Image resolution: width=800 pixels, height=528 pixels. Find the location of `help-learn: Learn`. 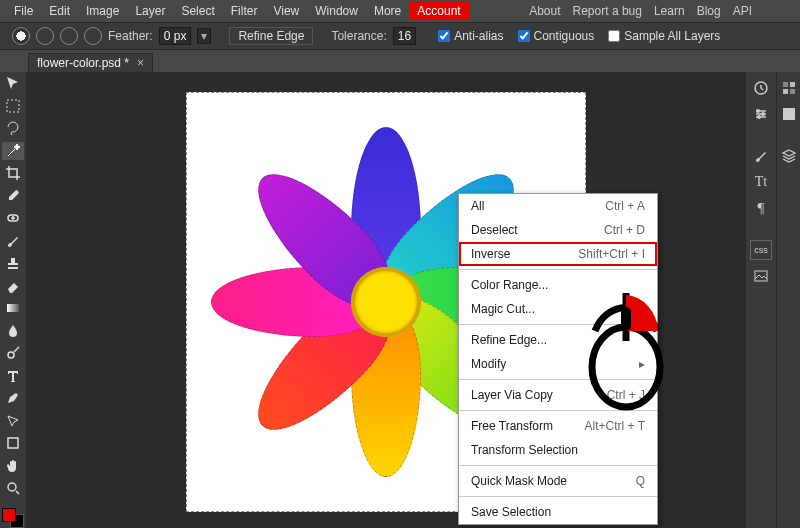

help-learn: Learn is located at coordinates (670, 11).